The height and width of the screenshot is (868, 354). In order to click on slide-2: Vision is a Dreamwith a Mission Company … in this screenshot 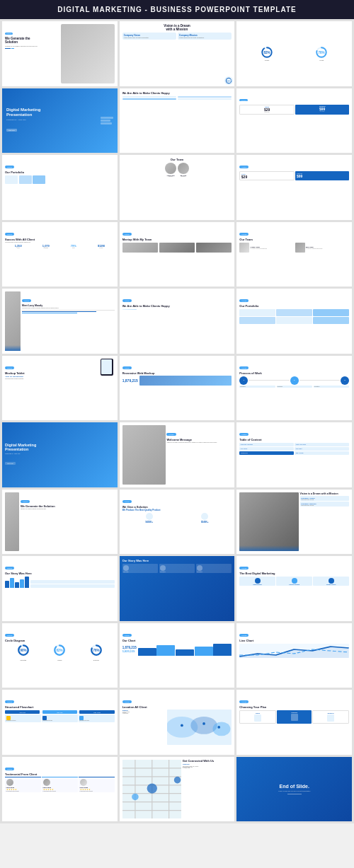, I will do `click(177, 54)`.